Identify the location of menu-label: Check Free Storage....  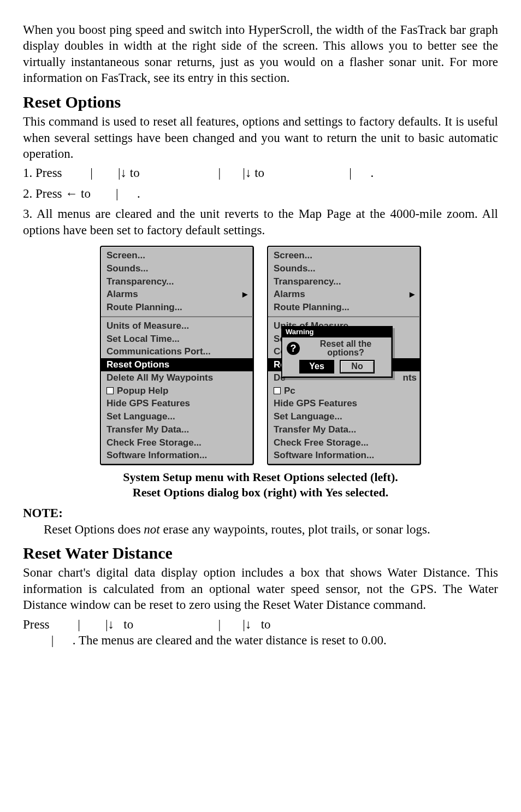
(321, 443).